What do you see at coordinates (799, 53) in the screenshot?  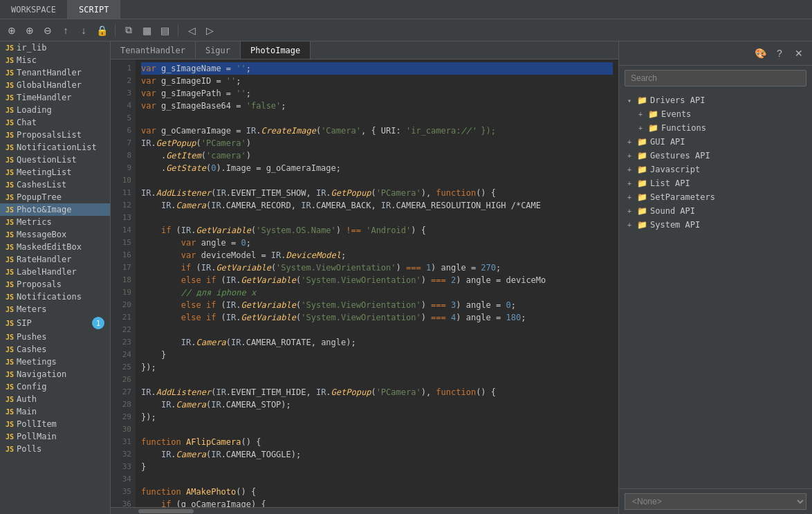 I see `close-right-button: ✕` at bounding box center [799, 53].